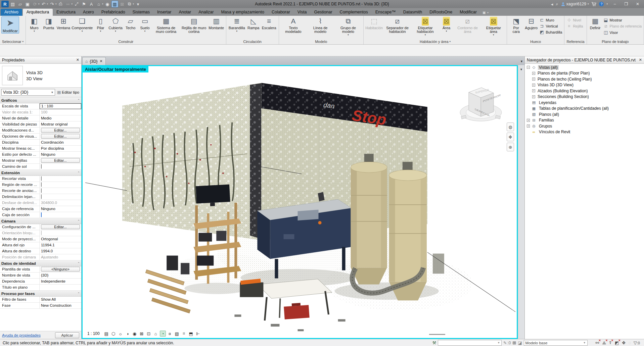 This screenshot has width=644, height=346. What do you see at coordinates (113, 12) in the screenshot?
I see `tab-prefabricado: Prefabricado` at bounding box center [113, 12].